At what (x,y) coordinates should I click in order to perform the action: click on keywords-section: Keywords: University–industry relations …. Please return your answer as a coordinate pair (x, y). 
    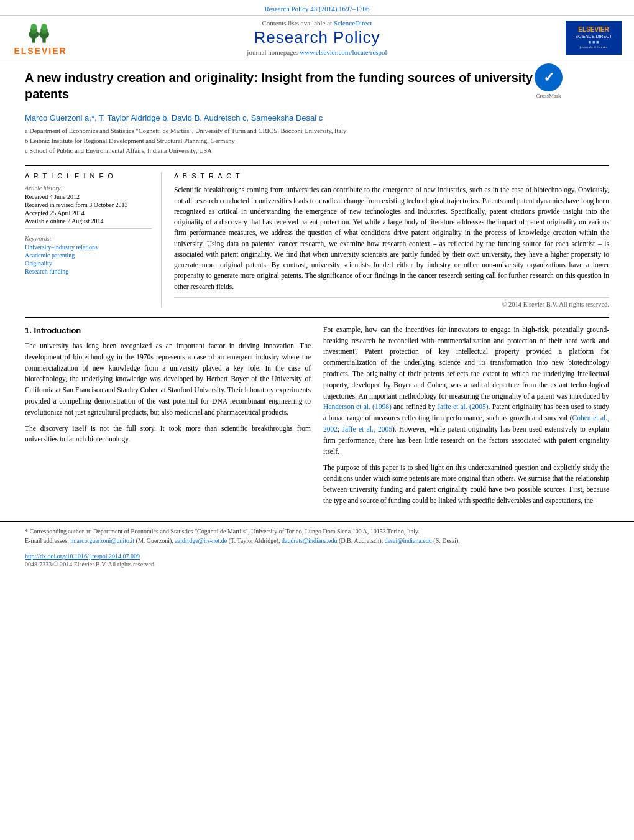
    Looking at the image, I should click on (88, 255).